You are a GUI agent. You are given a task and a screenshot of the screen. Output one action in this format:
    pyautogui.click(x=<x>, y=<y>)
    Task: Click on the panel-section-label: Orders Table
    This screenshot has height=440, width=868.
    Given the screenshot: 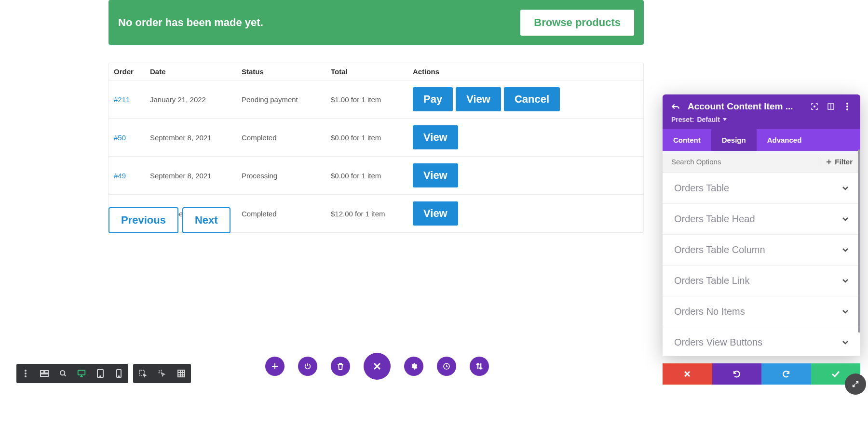 What is the action you would take?
    pyautogui.click(x=702, y=188)
    